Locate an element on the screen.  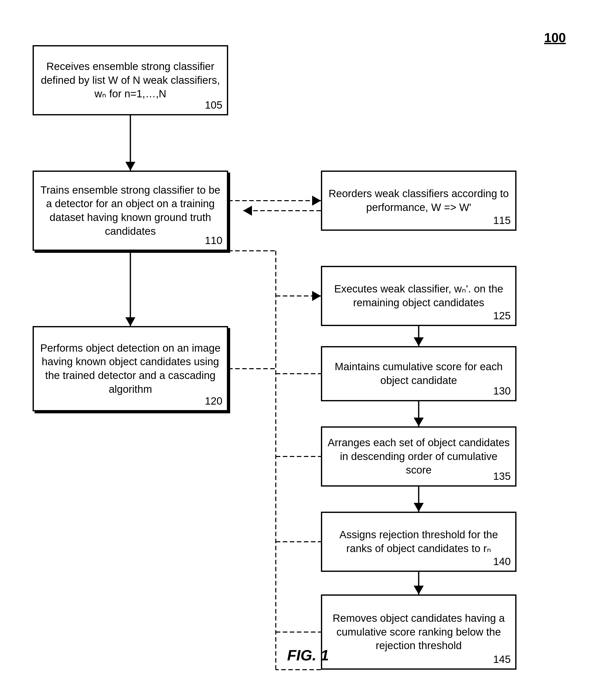
box-145-text: Removes object candidates having a cumul… is located at coordinates (419, 632).